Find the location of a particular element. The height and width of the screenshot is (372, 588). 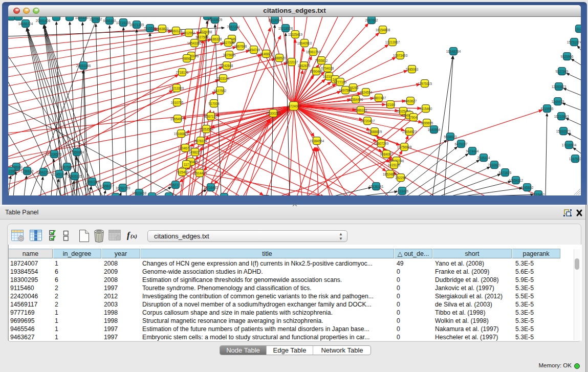

svg-text: 9657771 is located at coordinates (176, 185).